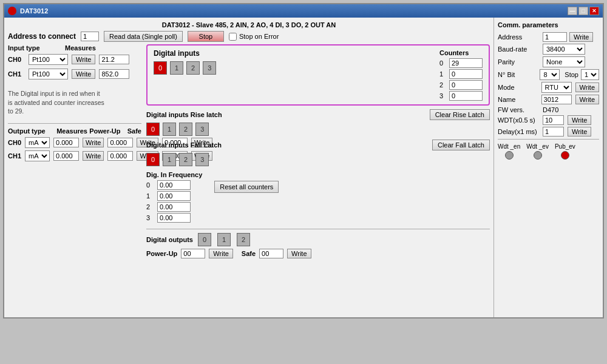 This screenshot has height=364, width=607. Describe the element at coordinates (243, 240) in the screenshot. I see `digital-output-btn-2: 2` at that location.